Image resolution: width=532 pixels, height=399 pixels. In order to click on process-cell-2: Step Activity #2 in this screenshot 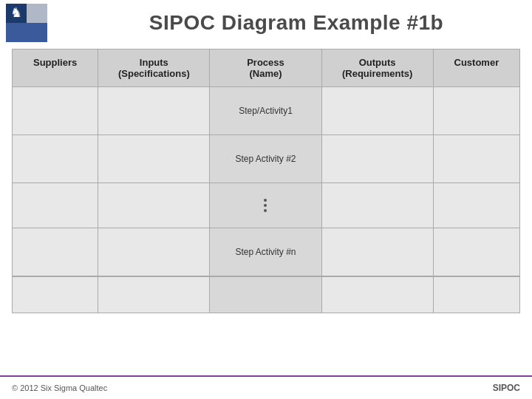, I will do `click(266, 159)`.